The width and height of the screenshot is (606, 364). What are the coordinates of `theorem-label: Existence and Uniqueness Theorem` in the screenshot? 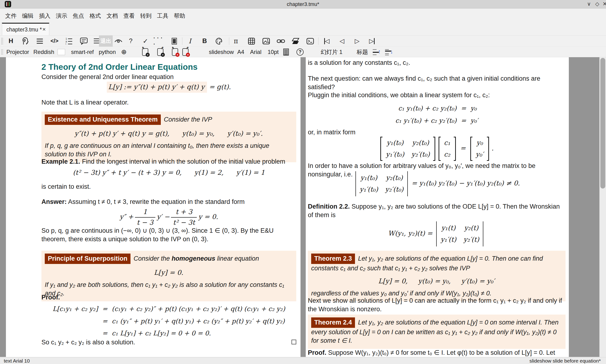 It's located at (103, 120).